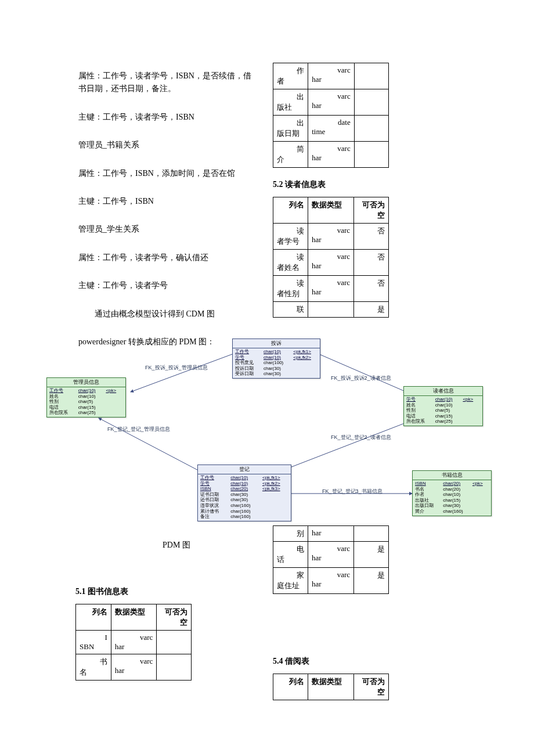 Image resolution: width=534 pixels, height=756 pixels. I want to click on cell-name: 出版社, so click(291, 102).